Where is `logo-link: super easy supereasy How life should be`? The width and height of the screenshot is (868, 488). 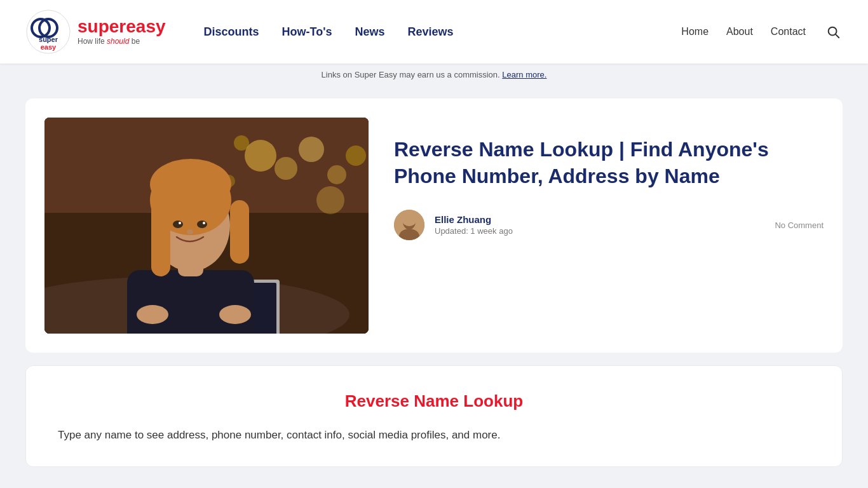 logo-link: super easy supereasy How life should be is located at coordinates (95, 32).